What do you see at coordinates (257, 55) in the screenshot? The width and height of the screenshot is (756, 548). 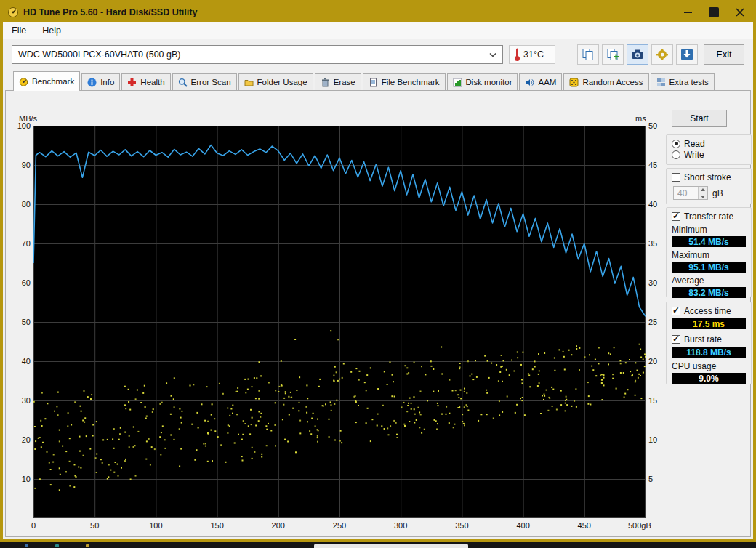 I see `drive-selector: WDC WD5000LPCX-60VHAT0 (500 gB)` at bounding box center [257, 55].